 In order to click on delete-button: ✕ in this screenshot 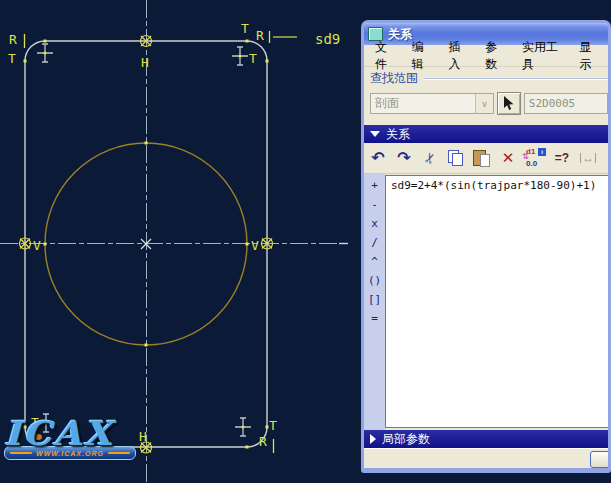, I will do `click(508, 158)`.